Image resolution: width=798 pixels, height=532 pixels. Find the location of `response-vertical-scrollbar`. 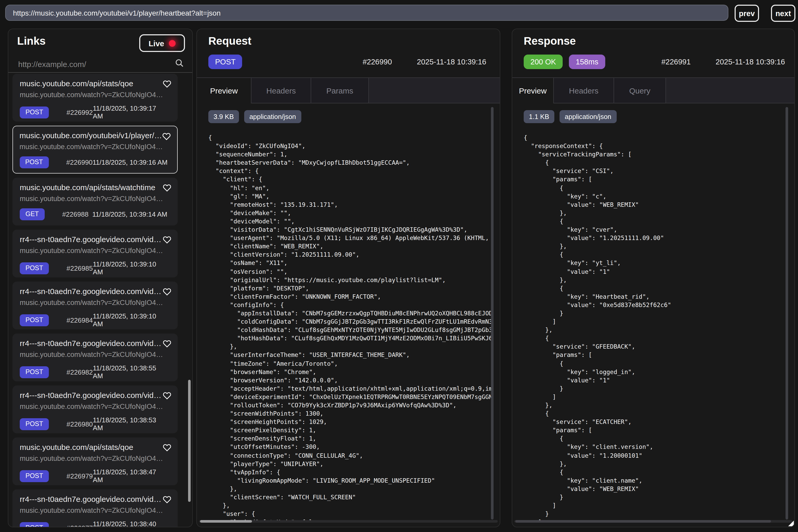

response-vertical-scrollbar is located at coordinates (787, 313).